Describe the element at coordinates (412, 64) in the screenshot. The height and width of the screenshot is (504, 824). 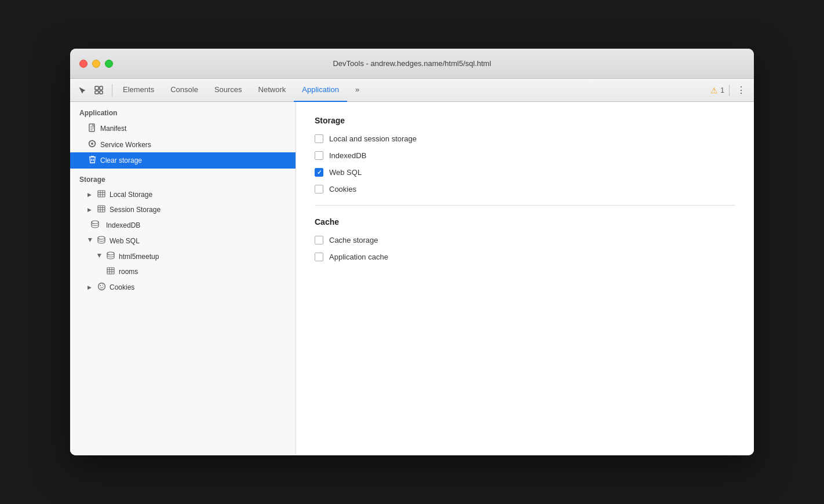
I see `titlebar: DevTools - andrew.hedges.name/html5/sql.…` at that location.